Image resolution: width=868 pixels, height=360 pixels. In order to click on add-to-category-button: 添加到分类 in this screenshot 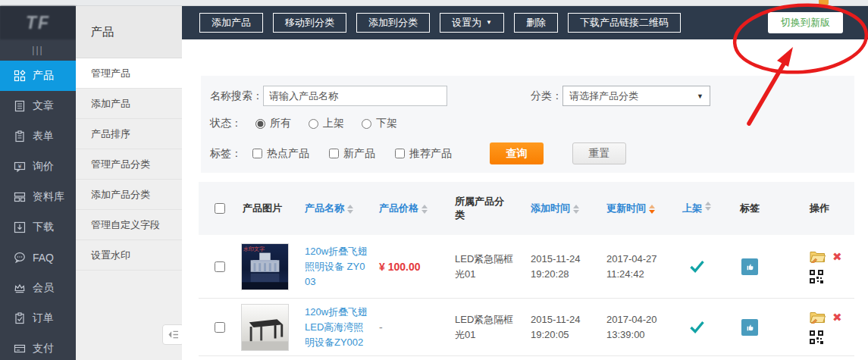, I will do `click(393, 23)`.